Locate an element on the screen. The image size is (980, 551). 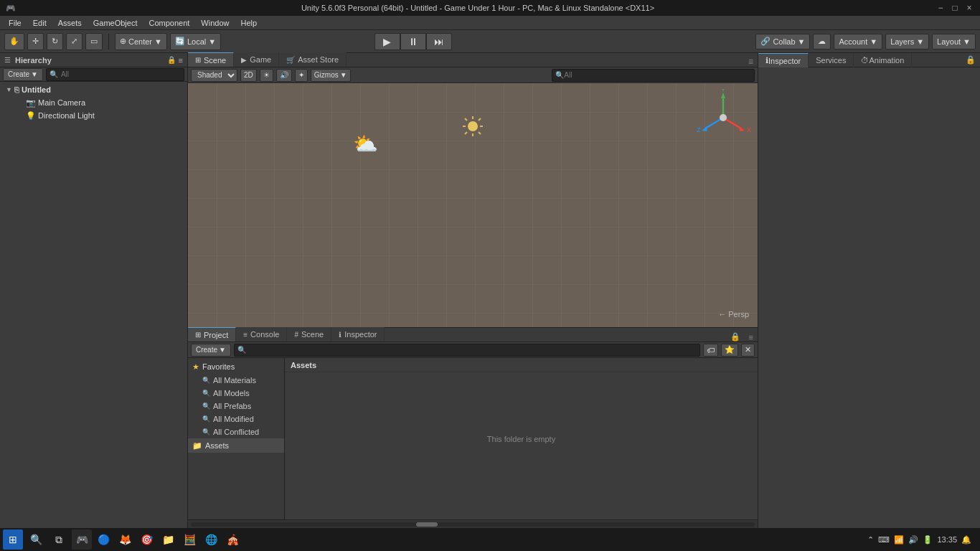
folder-icon: 📁 is located at coordinates (197, 446).